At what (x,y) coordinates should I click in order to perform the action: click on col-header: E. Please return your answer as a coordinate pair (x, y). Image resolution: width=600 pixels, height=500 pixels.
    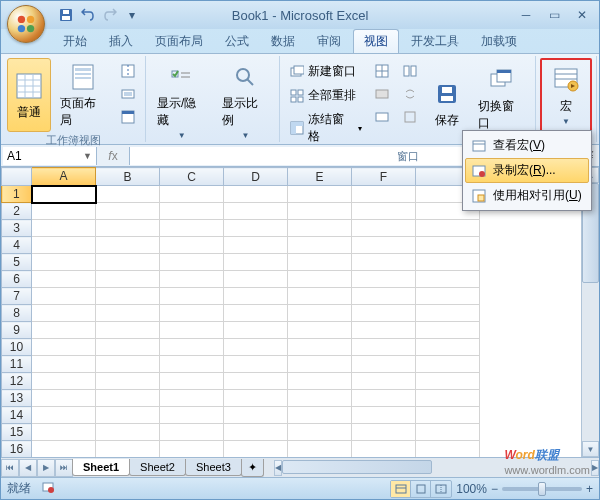
    Looking at the image, I should click on (320, 177).